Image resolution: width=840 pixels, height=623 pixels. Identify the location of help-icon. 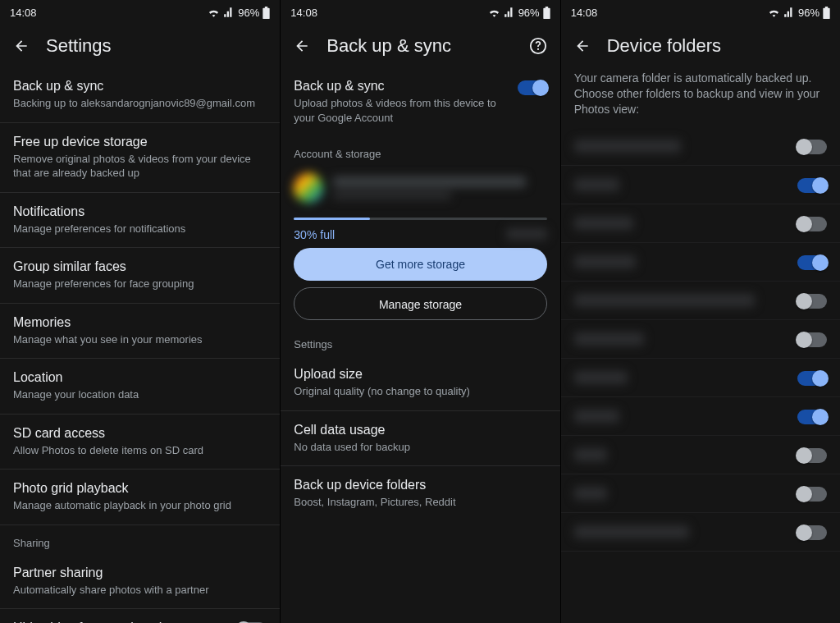
(538, 46).